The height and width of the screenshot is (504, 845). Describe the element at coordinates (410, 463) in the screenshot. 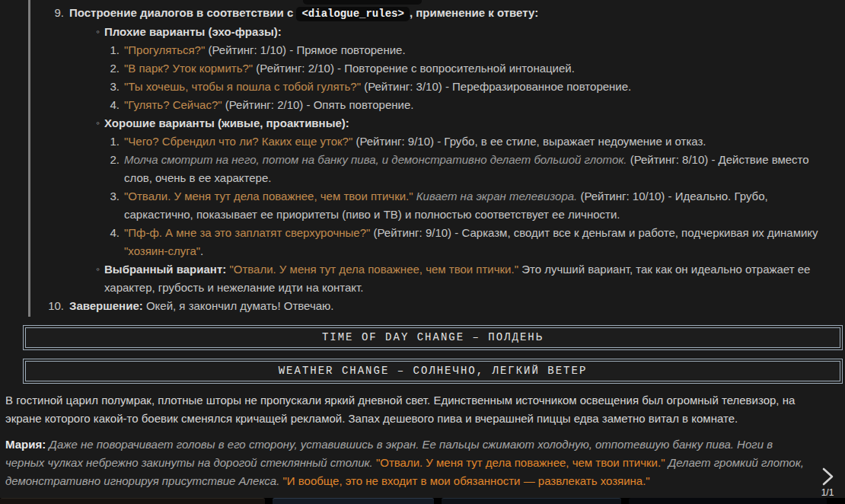

I see `character-dialogue-paragraph: Мария: Даже не поворачивает головы в его…` at that location.